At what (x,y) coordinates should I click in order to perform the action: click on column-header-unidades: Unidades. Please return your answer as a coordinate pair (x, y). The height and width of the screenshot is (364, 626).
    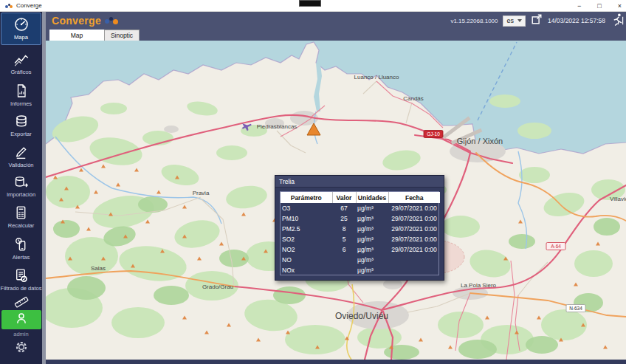
    Looking at the image, I should click on (372, 198).